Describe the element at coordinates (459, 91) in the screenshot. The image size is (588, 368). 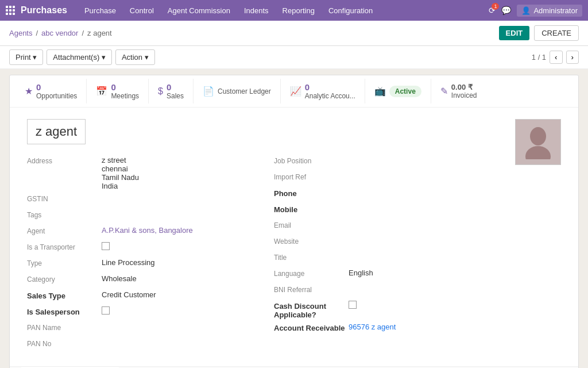
I see `invoiced-btn: ✎ 0.00 ₹ Invoiced` at that location.